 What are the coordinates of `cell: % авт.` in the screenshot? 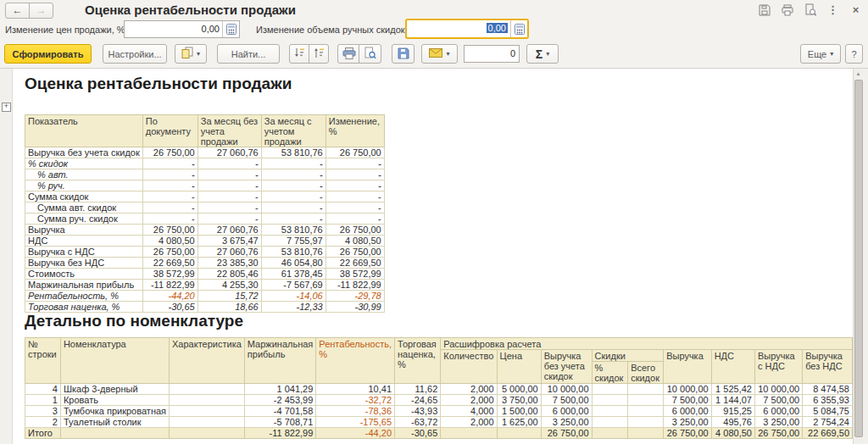 It's located at (85, 175).